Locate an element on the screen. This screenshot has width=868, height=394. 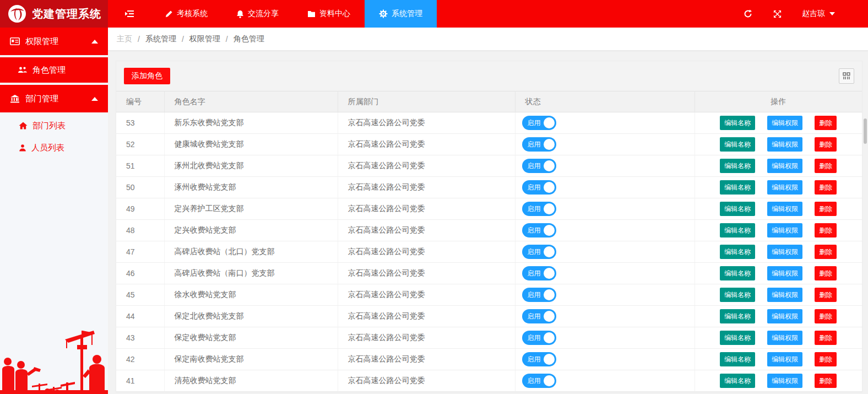
column-filter-button is located at coordinates (847, 76).